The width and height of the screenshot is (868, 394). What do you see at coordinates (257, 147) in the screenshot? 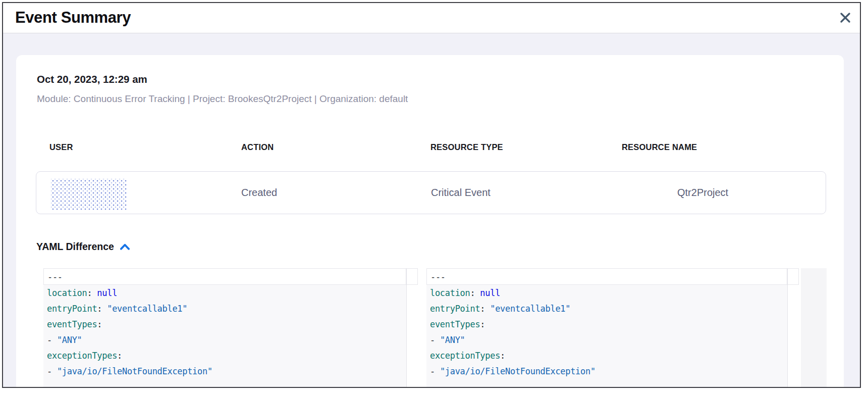
I see `column-header-action: ACTION` at bounding box center [257, 147].